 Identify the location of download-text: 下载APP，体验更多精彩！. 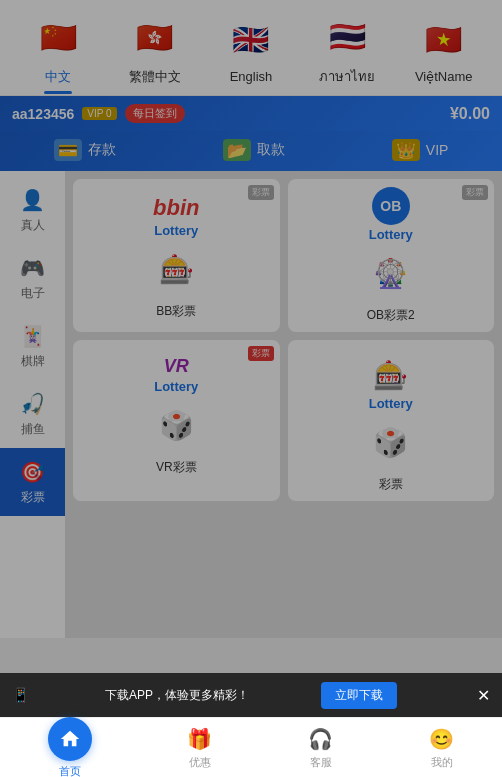
(177, 696).